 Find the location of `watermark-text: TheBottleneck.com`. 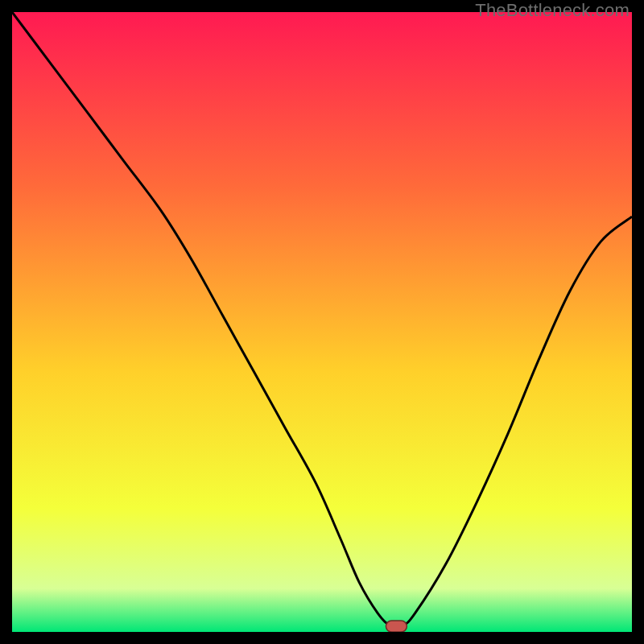

watermark-text: TheBottleneck.com is located at coordinates (552, 10).